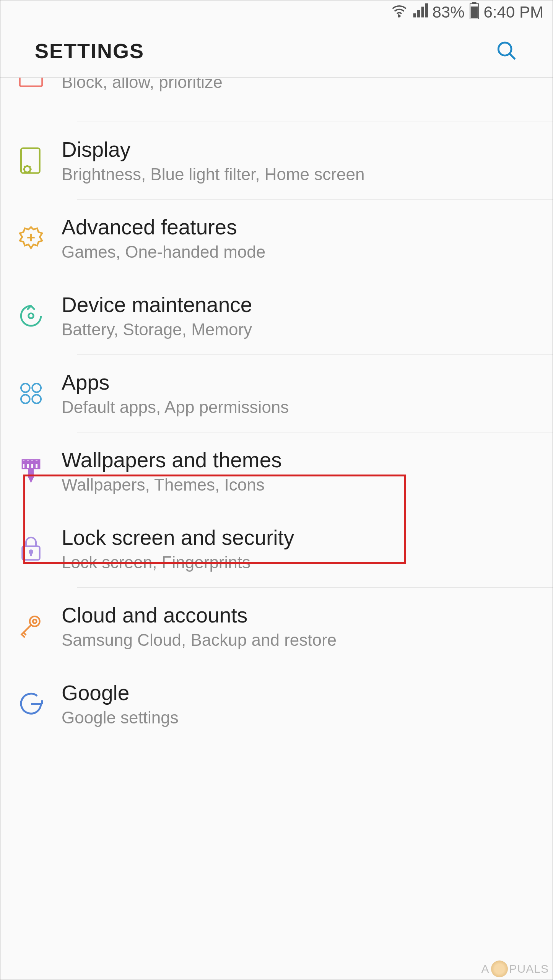 This screenshot has height=980, width=553. What do you see at coordinates (276, 51) in the screenshot?
I see `header: SETTINGS` at bounding box center [276, 51].